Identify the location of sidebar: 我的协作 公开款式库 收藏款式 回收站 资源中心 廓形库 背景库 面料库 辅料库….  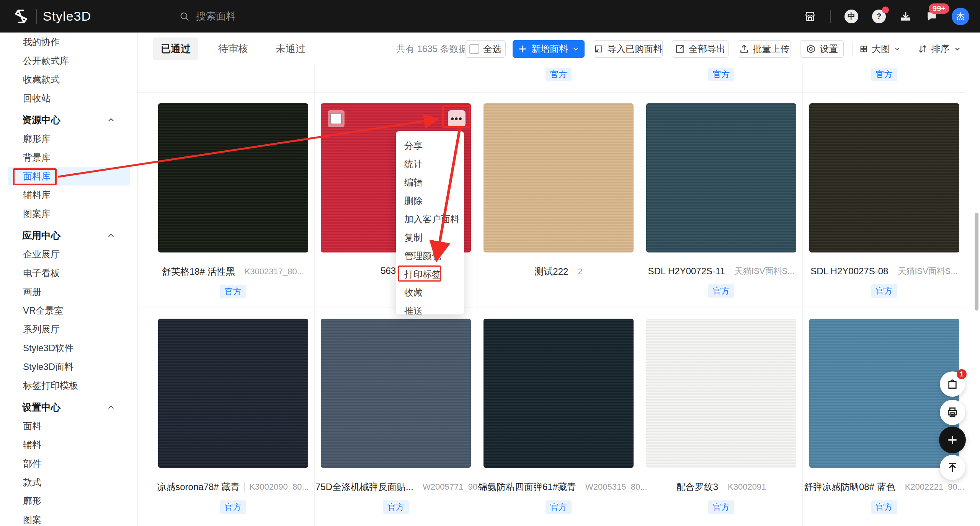
(69, 279).